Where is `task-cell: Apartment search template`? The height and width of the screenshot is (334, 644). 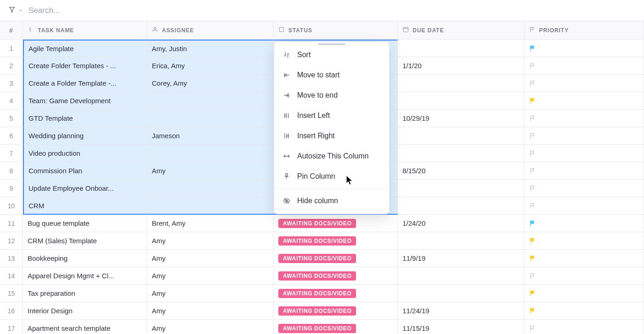 task-cell: Apartment search template is located at coordinates (85, 327).